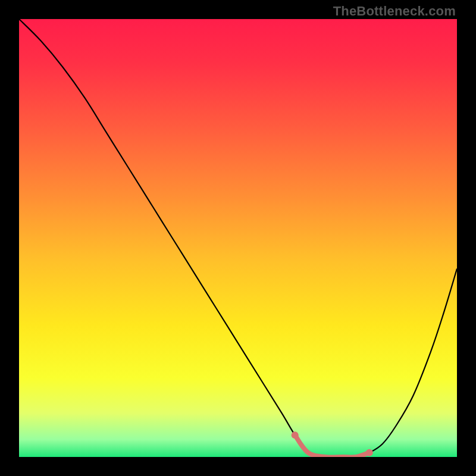 Image resolution: width=476 pixels, height=476 pixels. I want to click on optimal-range-curve, so click(332, 446).